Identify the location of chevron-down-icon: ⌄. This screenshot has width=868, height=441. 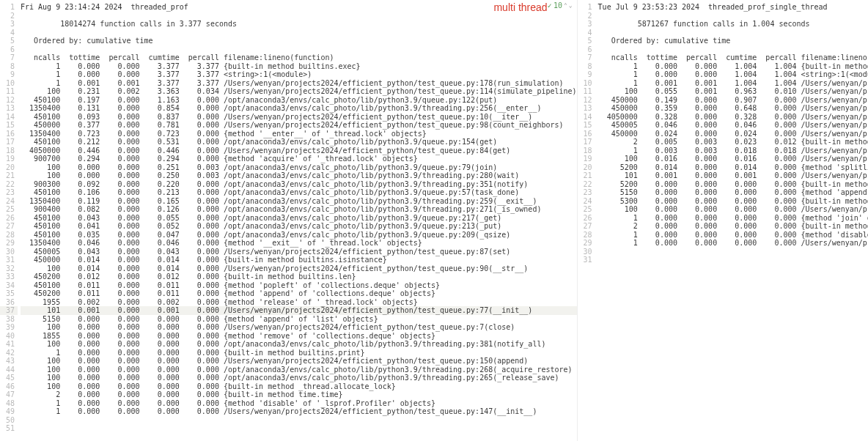
(570, 6).